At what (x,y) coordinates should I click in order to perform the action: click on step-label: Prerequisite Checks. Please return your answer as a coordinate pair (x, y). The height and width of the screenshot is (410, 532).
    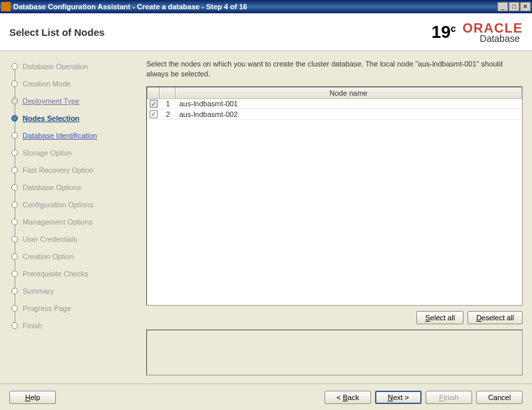
    Looking at the image, I should click on (55, 274).